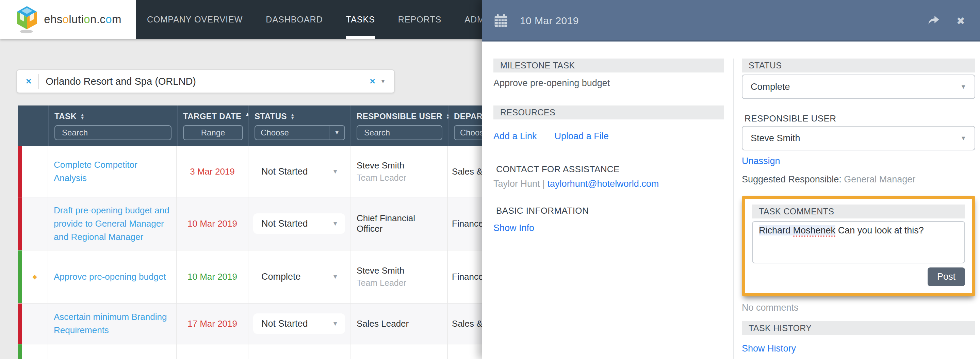  Describe the element at coordinates (212, 224) in the screenshot. I see `target-date-value: 10 Mar 2019` at that location.